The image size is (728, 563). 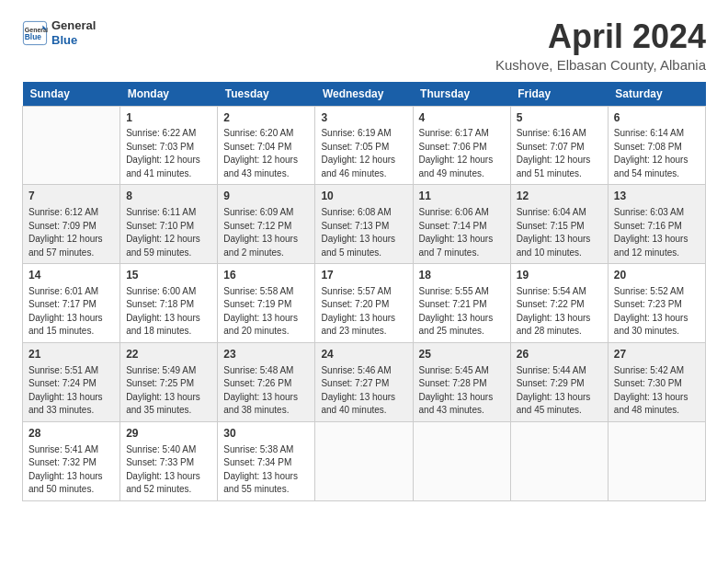 What do you see at coordinates (364, 355) in the screenshot?
I see `day-number: 24` at bounding box center [364, 355].